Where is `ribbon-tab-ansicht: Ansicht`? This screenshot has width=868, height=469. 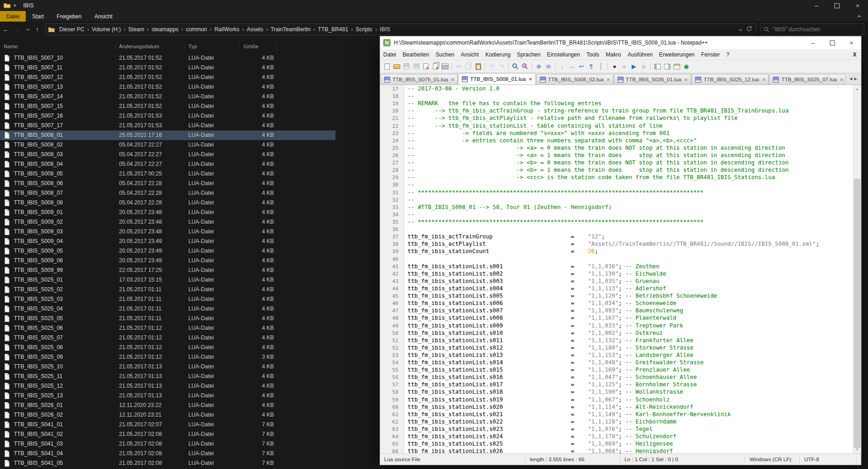 ribbon-tab-ansicht: Ansicht is located at coordinates (103, 17).